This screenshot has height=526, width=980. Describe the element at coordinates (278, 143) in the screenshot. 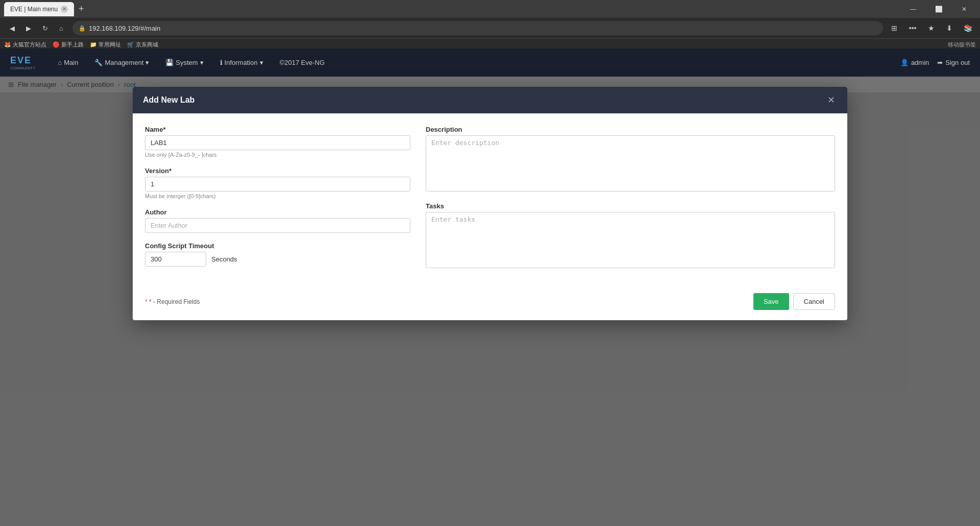

I see `name-input` at that location.